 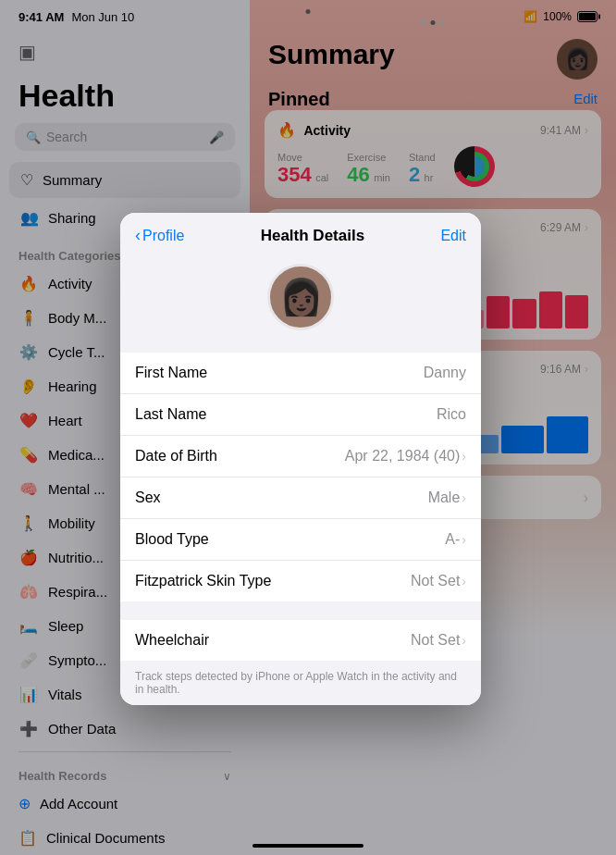 I want to click on skin-type-label: Fitzpatrick Skin Type, so click(x=203, y=581).